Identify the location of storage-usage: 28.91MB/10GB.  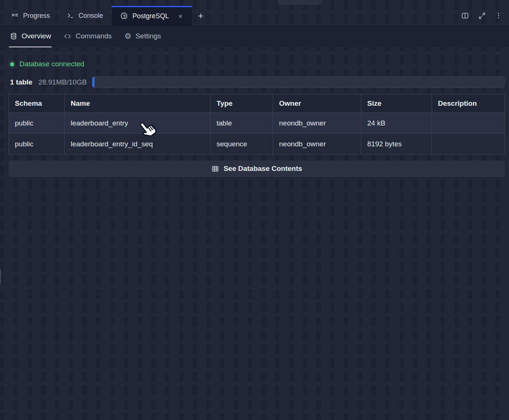
(63, 82).